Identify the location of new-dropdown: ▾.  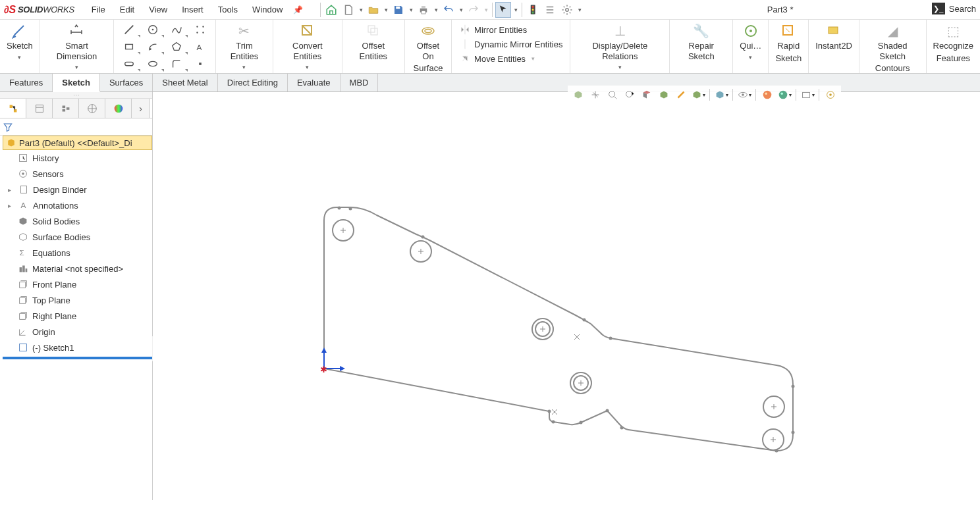
(361, 10).